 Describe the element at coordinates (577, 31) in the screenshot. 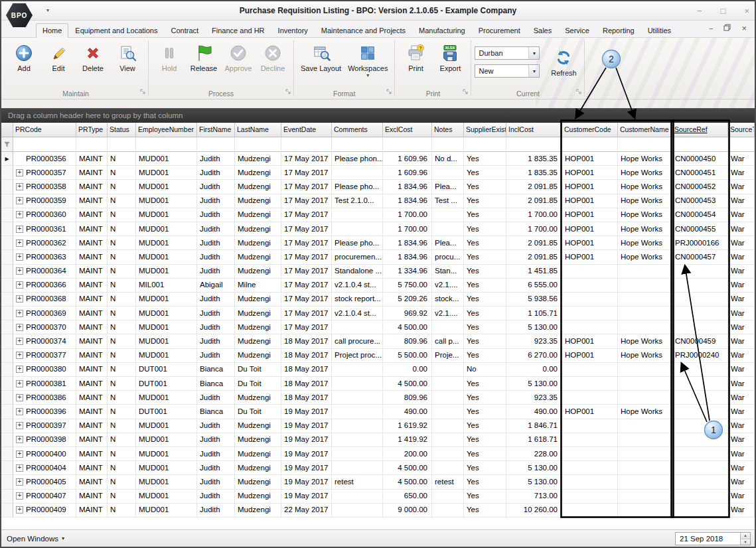

I see `tab-service: Service` at that location.